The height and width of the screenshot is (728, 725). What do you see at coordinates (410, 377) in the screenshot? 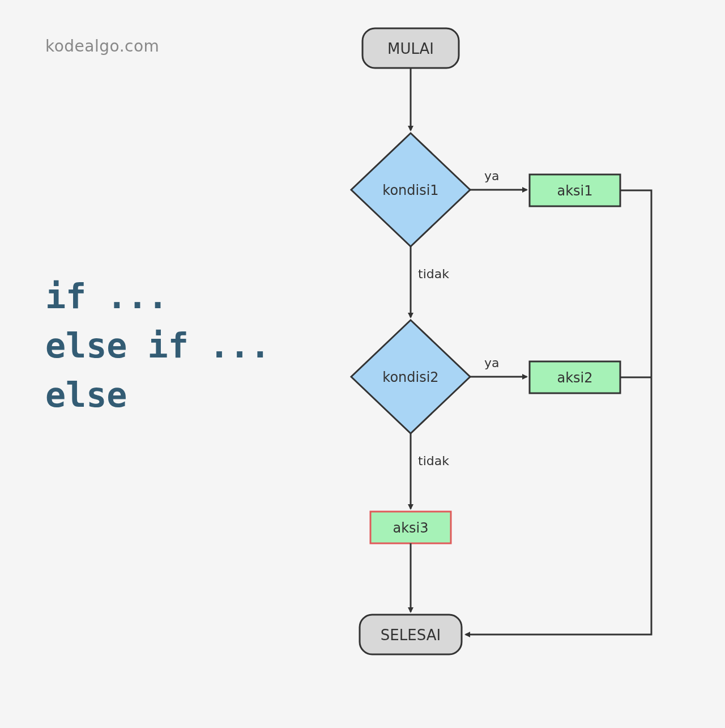
I see `decision-cond2-label: kondisi2` at bounding box center [410, 377].